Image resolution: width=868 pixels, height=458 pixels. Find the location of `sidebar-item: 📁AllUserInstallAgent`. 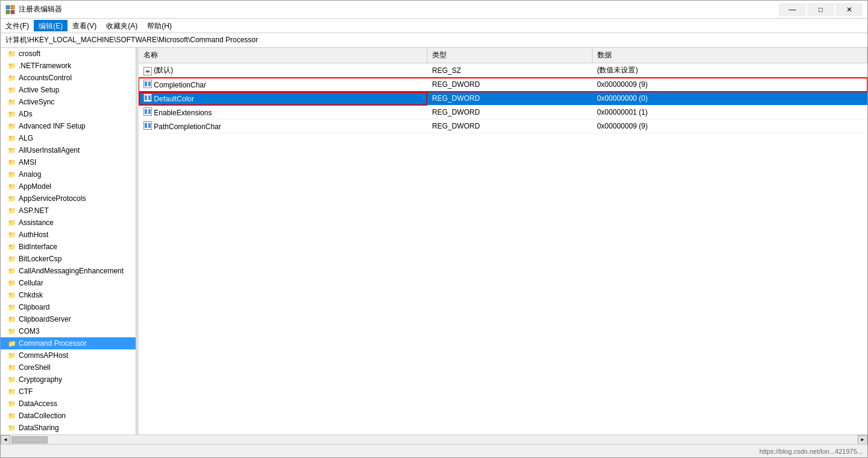

sidebar-item: 📁AllUserInstallAgent is located at coordinates (68, 150).